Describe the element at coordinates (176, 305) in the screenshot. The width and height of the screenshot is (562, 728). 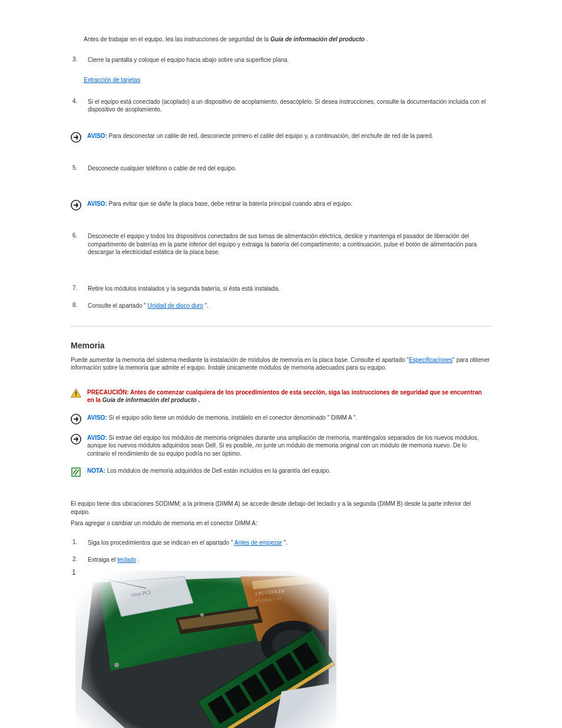
I see `link-hdd: Unidad de disco duro` at that location.